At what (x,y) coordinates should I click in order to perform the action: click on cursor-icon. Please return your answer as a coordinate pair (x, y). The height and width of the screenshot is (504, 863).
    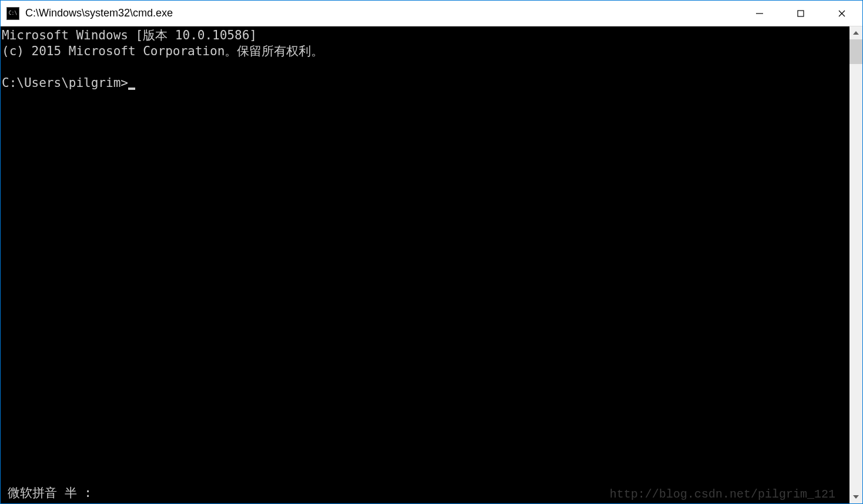
    Looking at the image, I should click on (132, 89).